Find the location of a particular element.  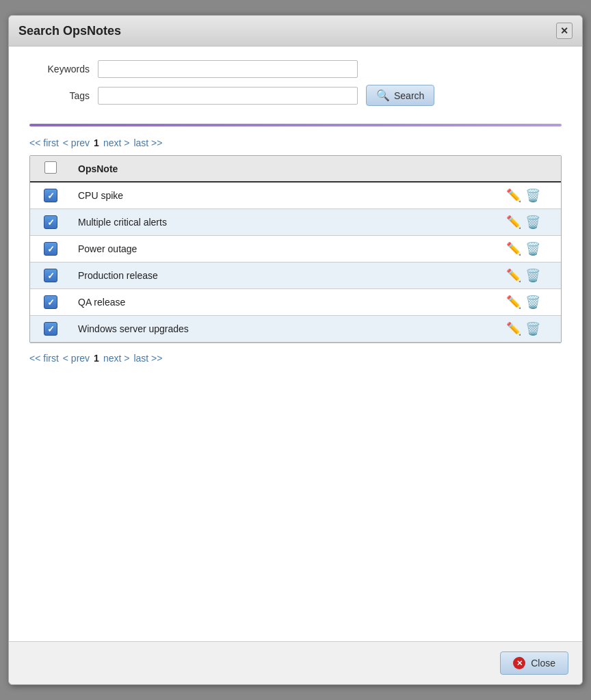

tags-label: Tags is located at coordinates (64, 96).